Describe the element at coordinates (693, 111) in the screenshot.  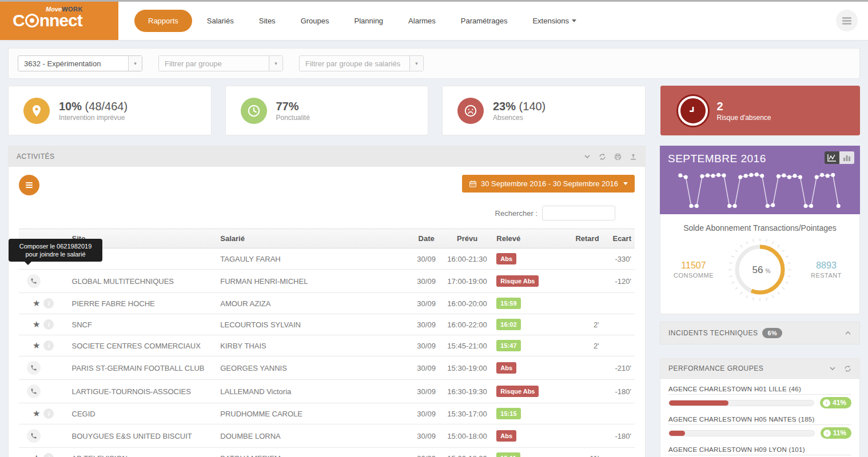
I see `alert-clock-icon` at that location.